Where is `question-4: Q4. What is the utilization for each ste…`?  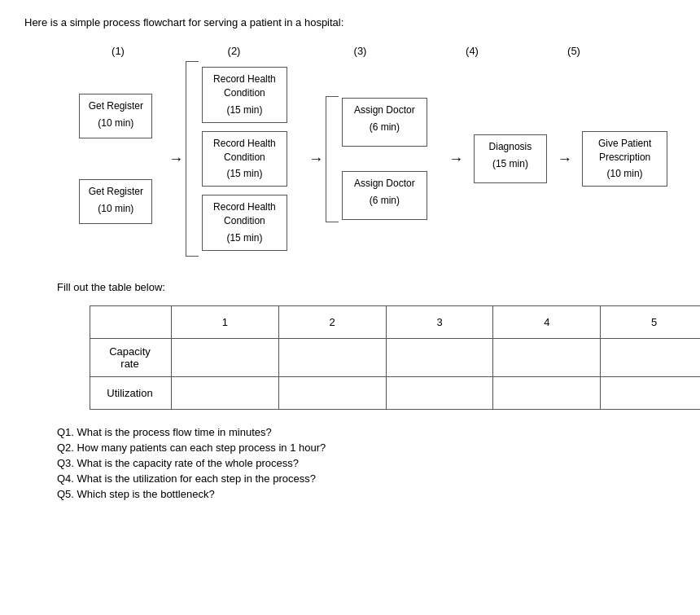
question-4: Q4. What is the utilization for each ste… is located at coordinates (366, 479).